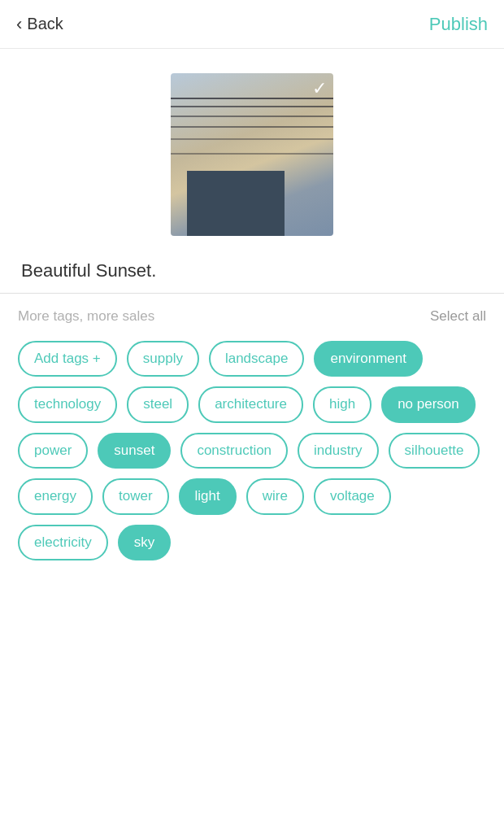 This screenshot has width=504, height=833. What do you see at coordinates (458, 24) in the screenshot?
I see `publish-button: Publish` at bounding box center [458, 24].